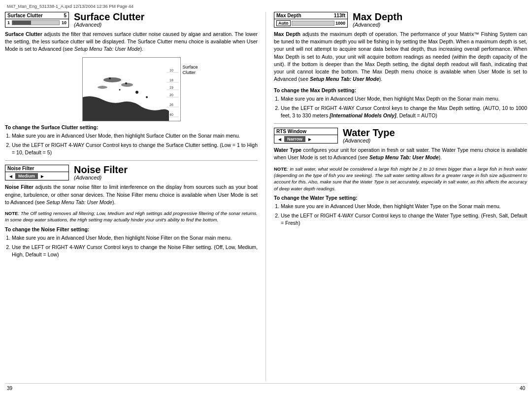  Describe the element at coordinates (37, 16) in the screenshot. I see `surface-clutter-top: Surface Clutter 5` at that location.